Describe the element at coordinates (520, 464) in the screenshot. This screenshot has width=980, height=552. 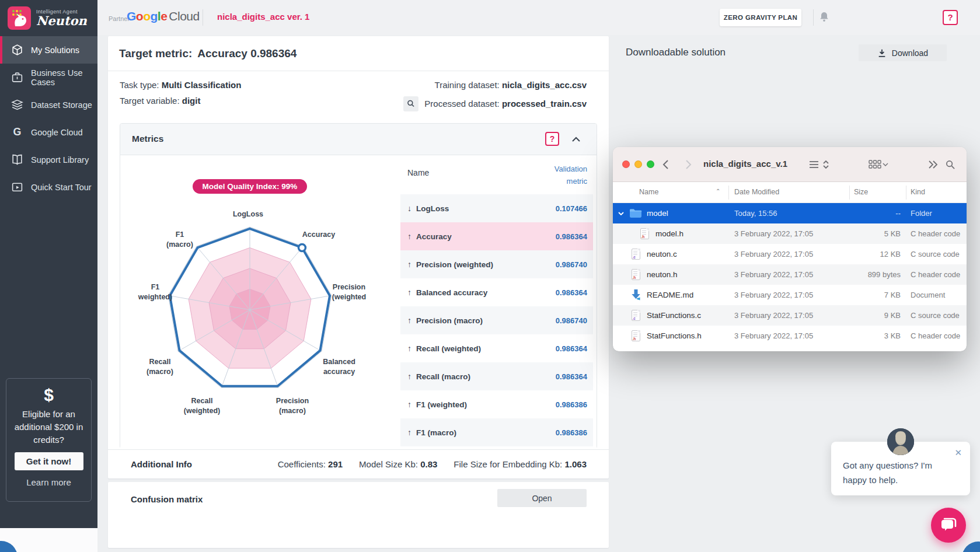
I see `additional-info-stat: File Size for Embedding Kb: 1.063` at that location.